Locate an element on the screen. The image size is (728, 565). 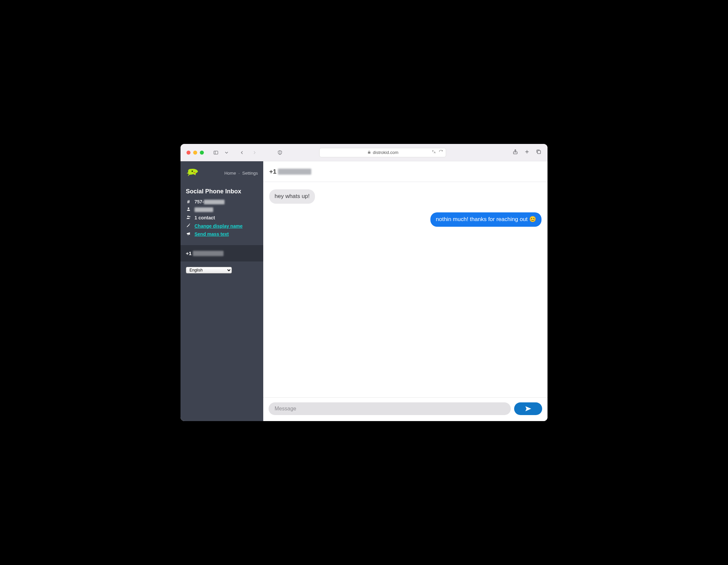
nav-home: Home is located at coordinates (230, 173).